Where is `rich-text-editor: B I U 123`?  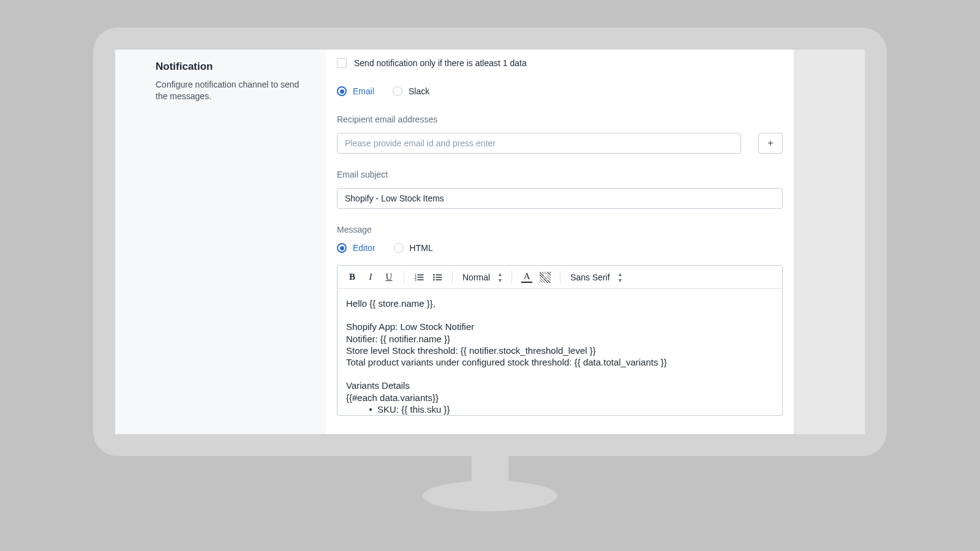
rich-text-editor: B I U 123 is located at coordinates (560, 340).